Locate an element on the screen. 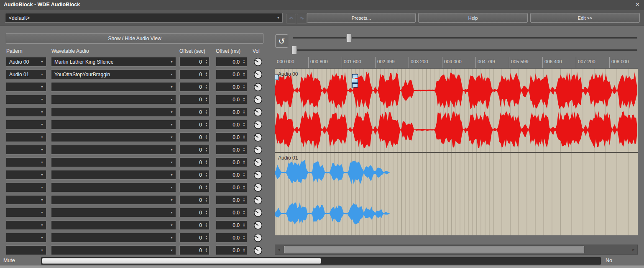 The image size is (644, 268). scrollbar-thumb is located at coordinates (434, 250).